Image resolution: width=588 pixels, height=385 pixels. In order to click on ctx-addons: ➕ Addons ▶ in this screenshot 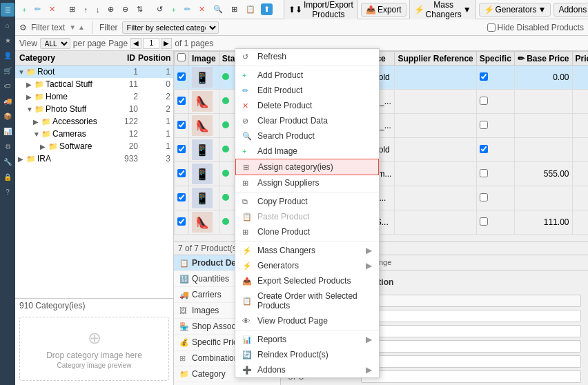, I will do `click(307, 370)`.